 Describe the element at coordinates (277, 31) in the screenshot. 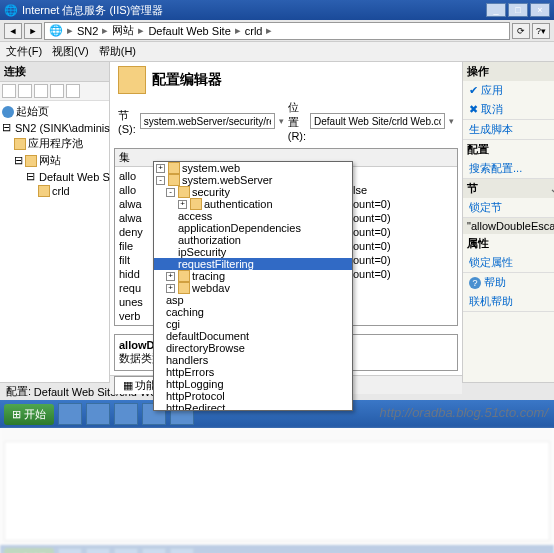

I see `breadcrumb: 🌐 ▸ SN2 ▸ 网站 ▸ Default Web Site ▸ crld ▸` at that location.